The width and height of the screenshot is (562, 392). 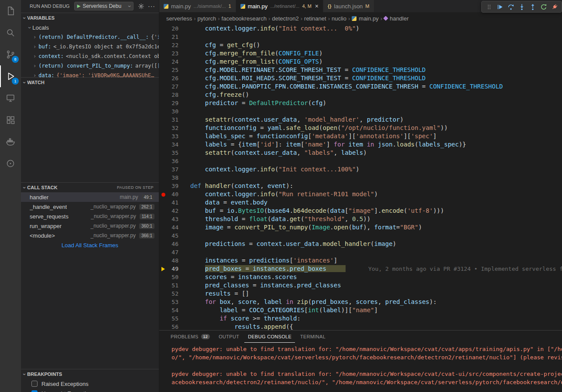 What do you see at coordinates (317, 6) in the screenshot?
I see `close-icon: ×` at bounding box center [317, 6].